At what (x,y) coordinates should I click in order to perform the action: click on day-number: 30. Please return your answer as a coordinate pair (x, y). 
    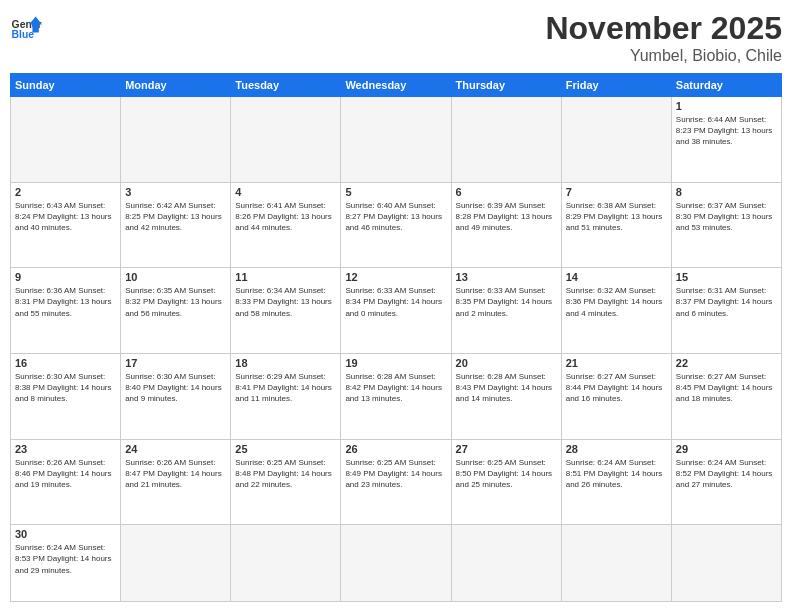
    Looking at the image, I should click on (66, 534).